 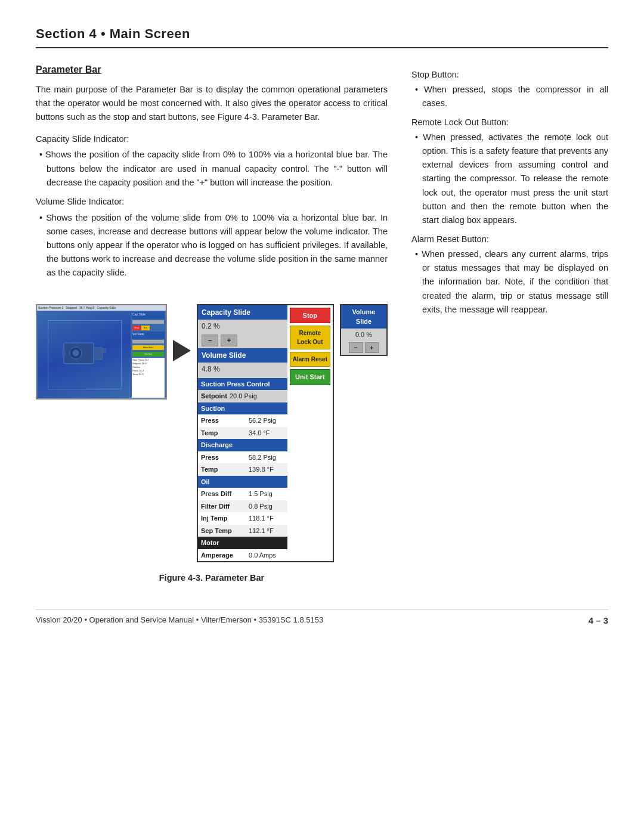 I want to click on motor-header: Motor, so click(x=243, y=543).